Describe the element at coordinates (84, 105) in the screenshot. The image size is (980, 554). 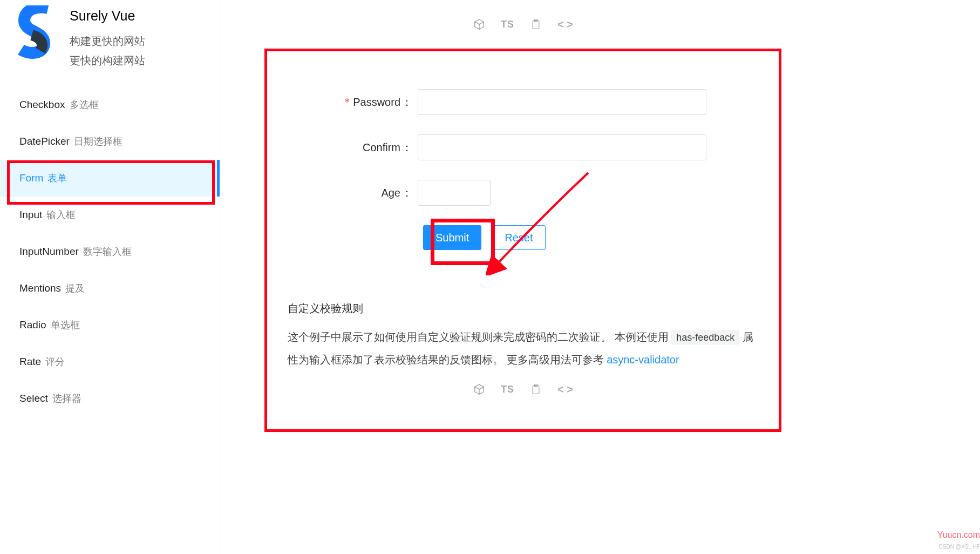
I see `nav-label-cn: 多选框` at that location.